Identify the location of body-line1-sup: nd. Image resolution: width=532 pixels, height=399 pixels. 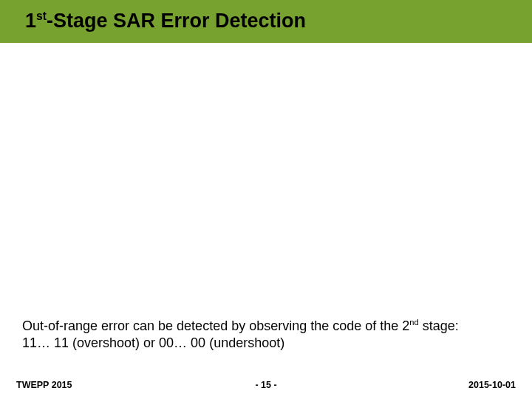
(414, 322).